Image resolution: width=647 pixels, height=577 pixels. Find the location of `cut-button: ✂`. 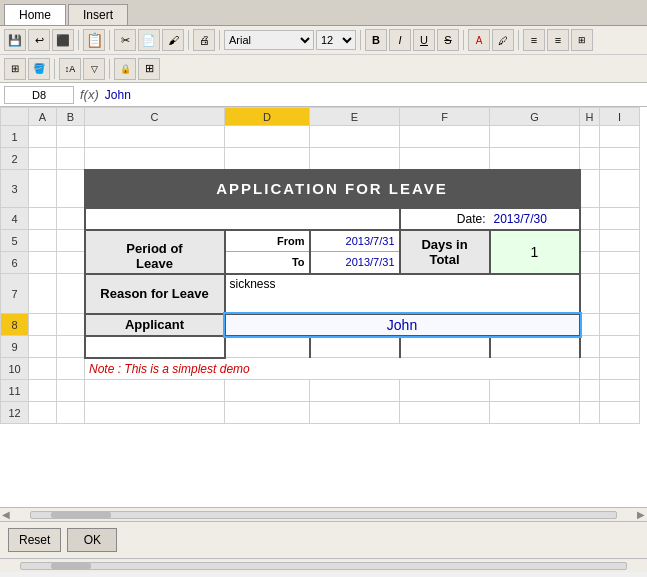

cut-button: ✂ is located at coordinates (125, 40).